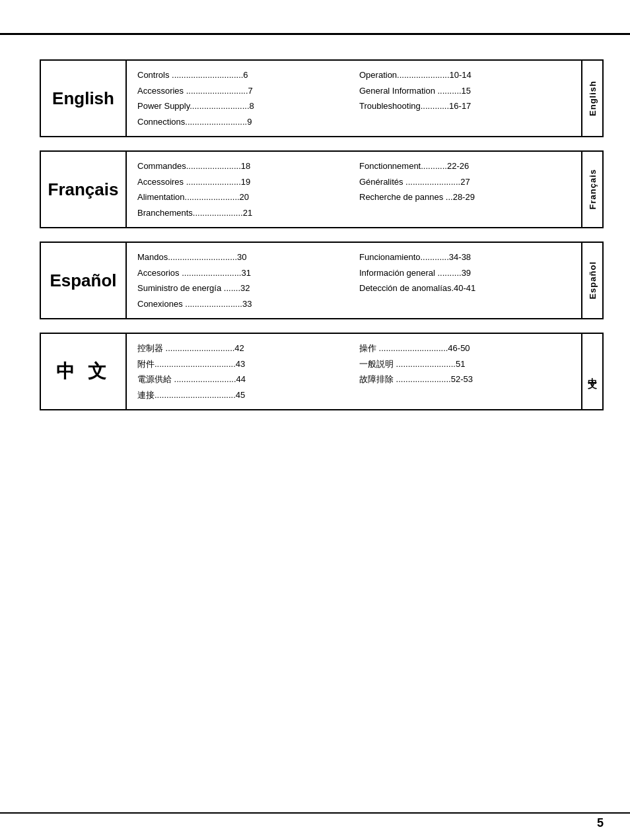  I want to click on toc-entry-left-english-3: Connections..........................9, so click(245, 122).